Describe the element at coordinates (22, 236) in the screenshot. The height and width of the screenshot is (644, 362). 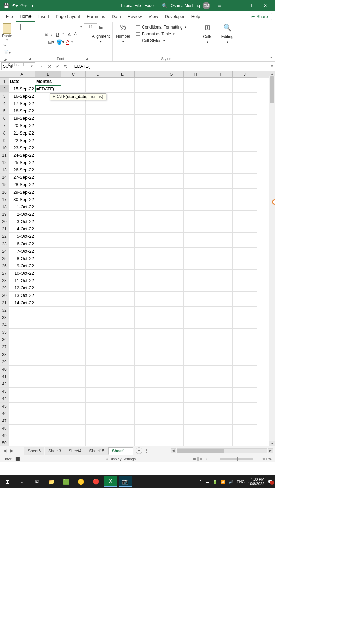
I see `cell: 5-Oct-22` at that location.